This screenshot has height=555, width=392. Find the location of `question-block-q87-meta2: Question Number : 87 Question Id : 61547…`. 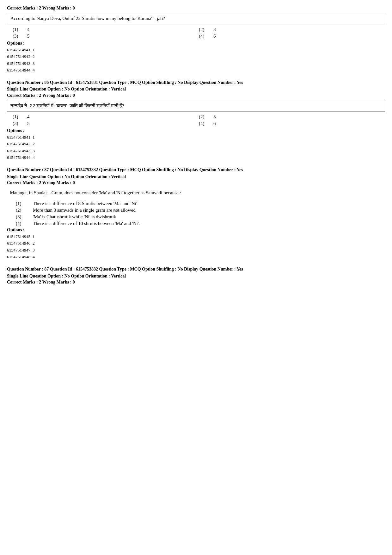

question-block-q87-meta2: Question Number : 87 Question Id : 61547… is located at coordinates (196, 275).